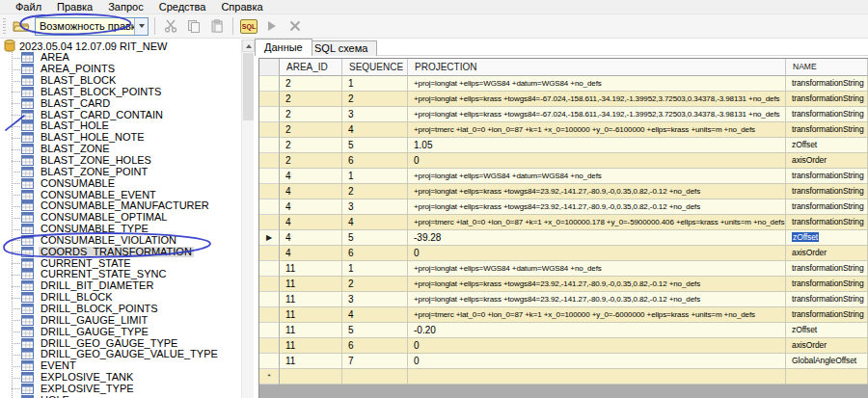 This screenshot has width=868, height=398. I want to click on tree-item-drill_gauge_limit: DRILL_GAUGE_LIMIT, so click(122, 320).